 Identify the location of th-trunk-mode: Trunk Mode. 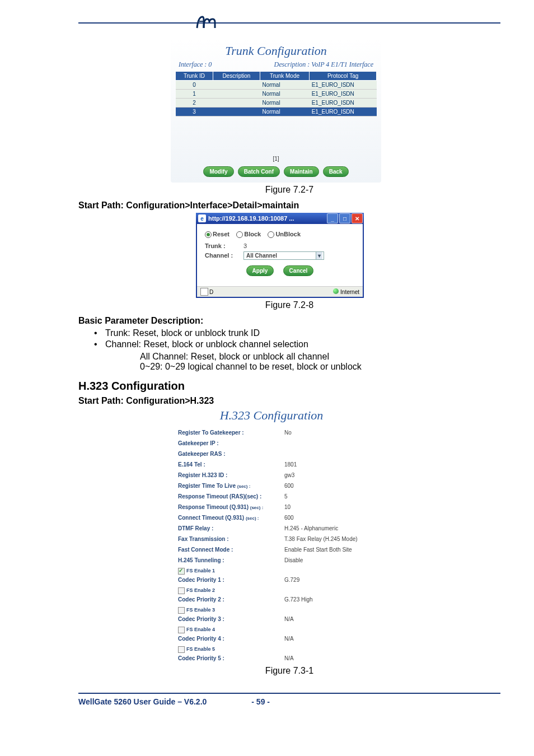
(284, 76).